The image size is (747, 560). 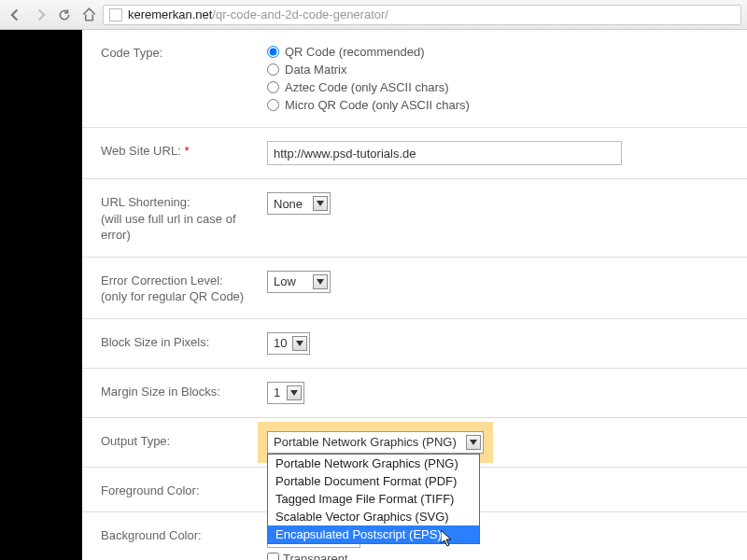 What do you see at coordinates (289, 343) in the screenshot?
I see `block-size-select: 10` at bounding box center [289, 343].